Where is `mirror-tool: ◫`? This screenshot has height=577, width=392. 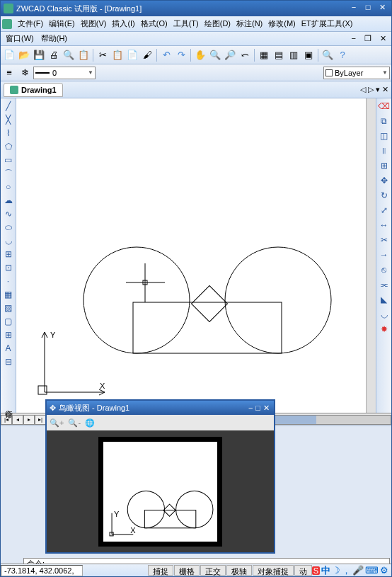
mirror-tool: ◫ is located at coordinates (384, 136).